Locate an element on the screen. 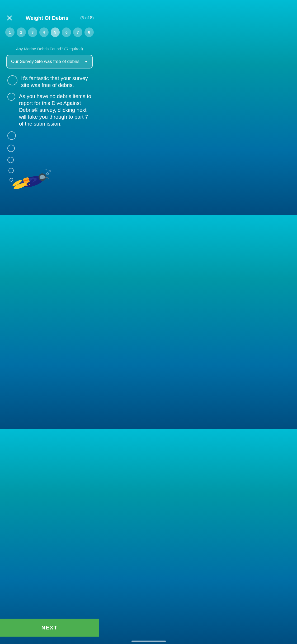 The height and width of the screenshot is (644, 297). chevron-down-icon: ▼ is located at coordinates (86, 62).